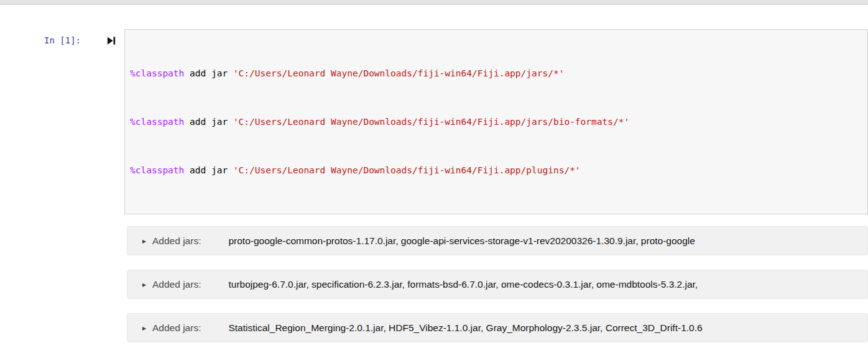 The image size is (868, 356). I want to click on prompt-column: In [1]:, so click(62, 122).